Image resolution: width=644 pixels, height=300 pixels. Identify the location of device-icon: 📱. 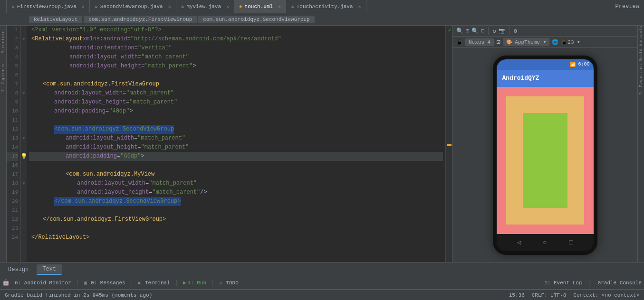
(460, 42).